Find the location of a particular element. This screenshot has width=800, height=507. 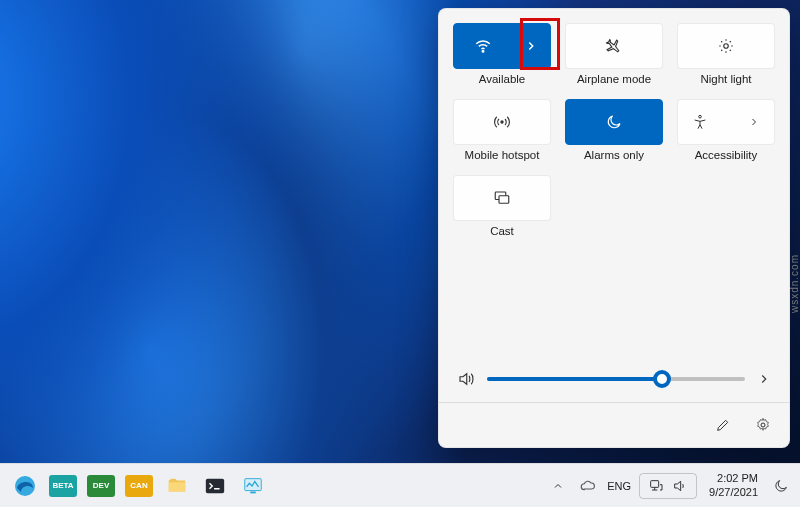

volume-expand-chevron is located at coordinates (764, 379).